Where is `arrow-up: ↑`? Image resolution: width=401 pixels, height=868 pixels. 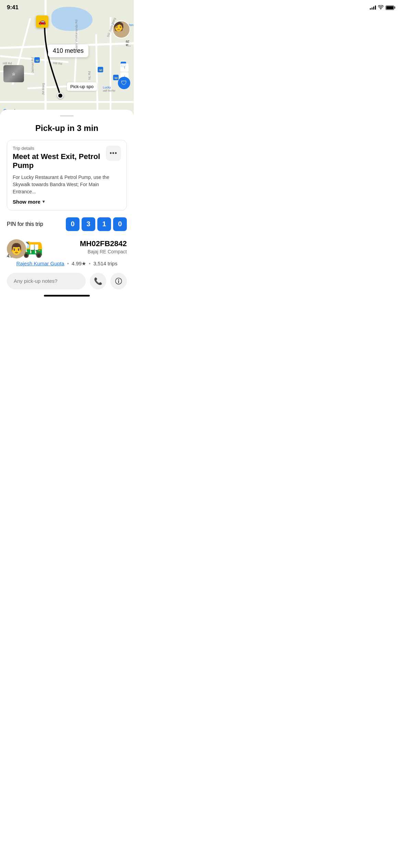 arrow-up: ↑ is located at coordinates (124, 68).